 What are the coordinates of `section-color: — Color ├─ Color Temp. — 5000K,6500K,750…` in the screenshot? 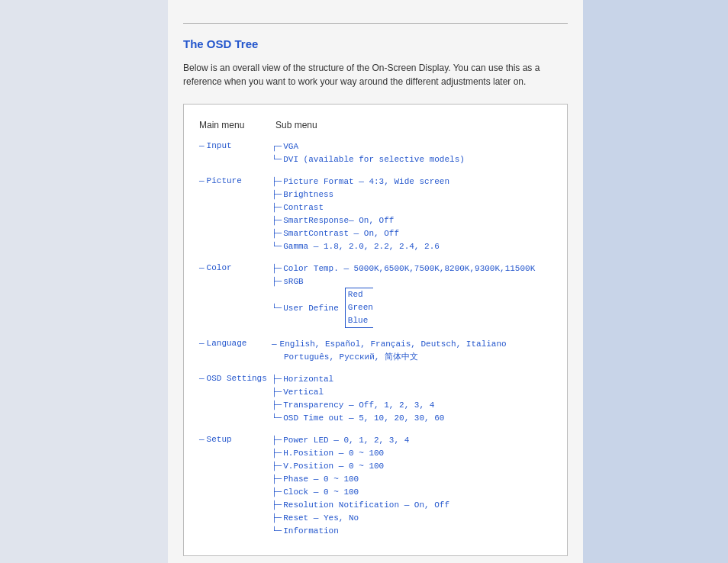 It's located at (375, 294).